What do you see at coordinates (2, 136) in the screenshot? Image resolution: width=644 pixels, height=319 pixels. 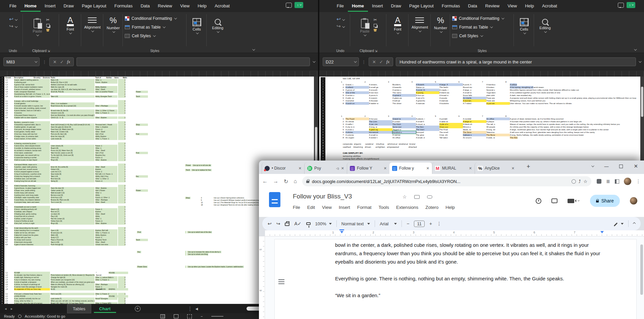 I see `row-number: 26` at bounding box center [2, 136].